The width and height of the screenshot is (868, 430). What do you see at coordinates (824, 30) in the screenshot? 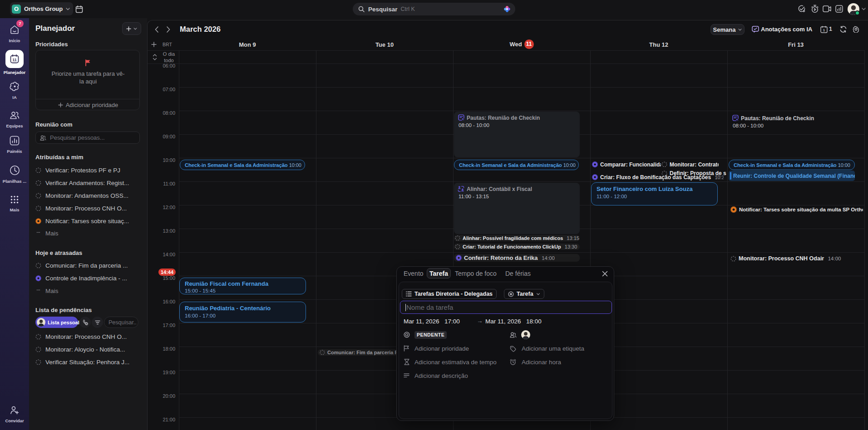
I see `svg-text: 1` at bounding box center [824, 30].